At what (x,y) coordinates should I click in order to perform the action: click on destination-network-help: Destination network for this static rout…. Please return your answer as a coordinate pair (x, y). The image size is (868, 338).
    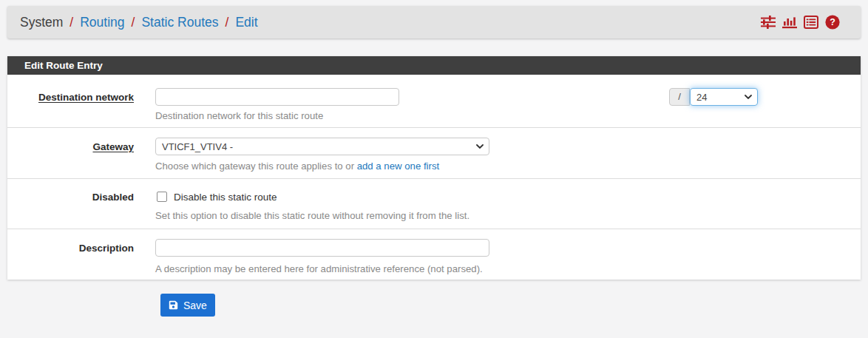
    Looking at the image, I should click on (240, 115).